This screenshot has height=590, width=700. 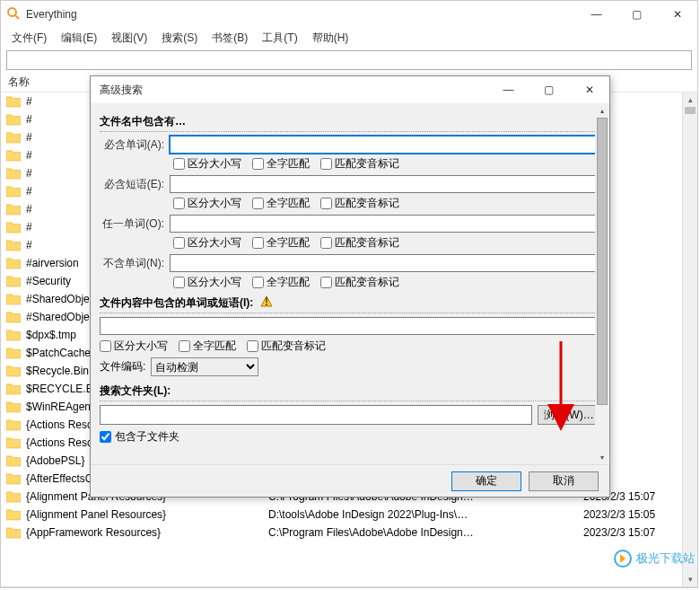 I want to click on chk-case-2: 区分大小写, so click(x=207, y=203).